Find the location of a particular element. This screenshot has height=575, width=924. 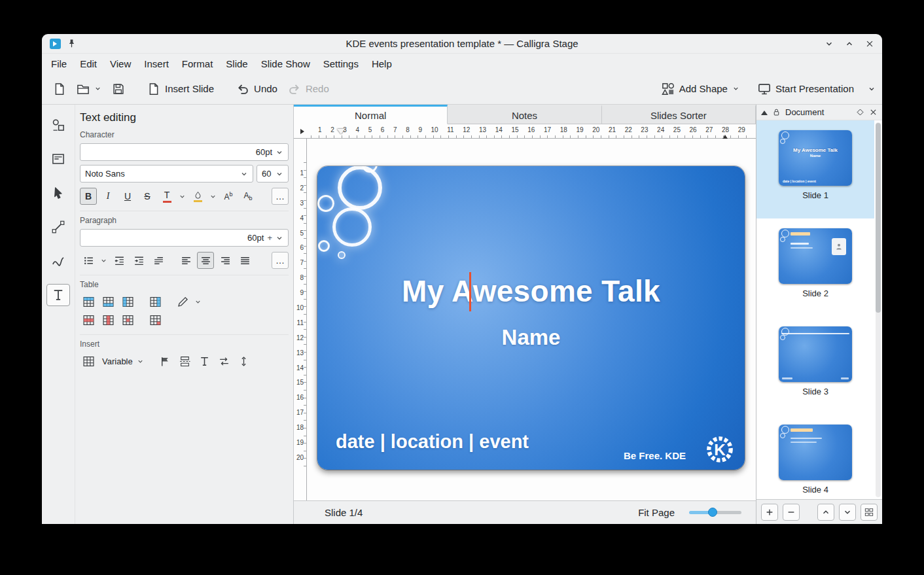

zoom-slider-handle is located at coordinates (713, 512).